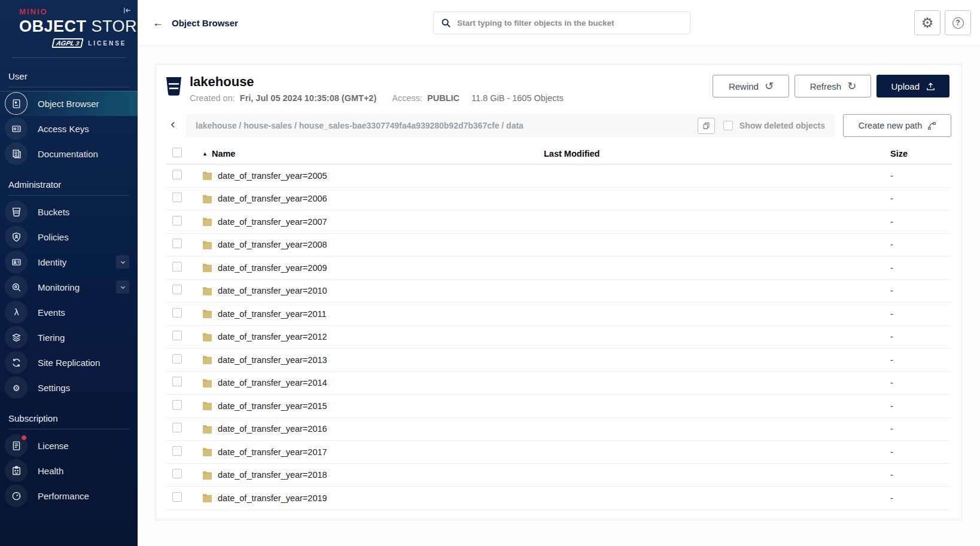 The width and height of the screenshot is (980, 546). I want to click on upload-icon, so click(931, 86).